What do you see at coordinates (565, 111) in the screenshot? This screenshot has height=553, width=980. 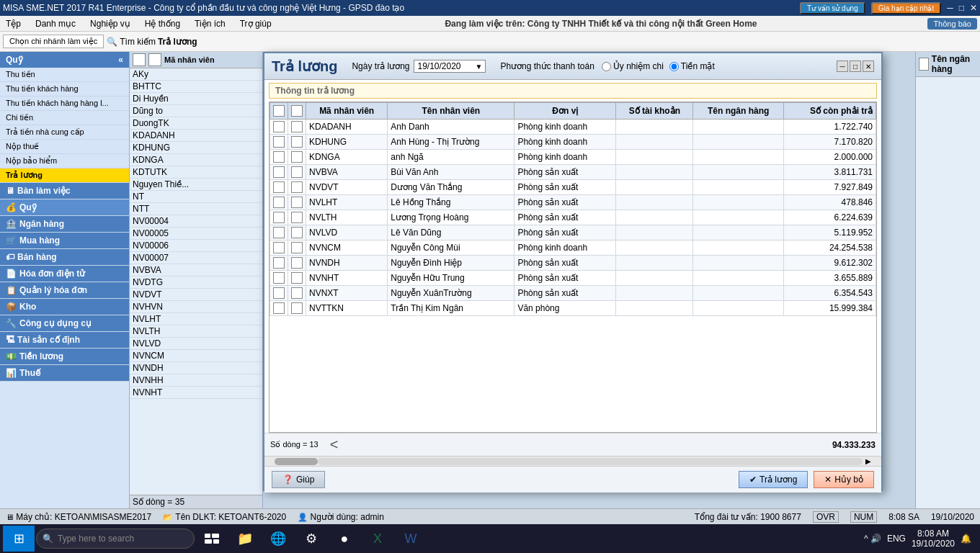 I see `col-don-vi: Đơn vị` at bounding box center [565, 111].